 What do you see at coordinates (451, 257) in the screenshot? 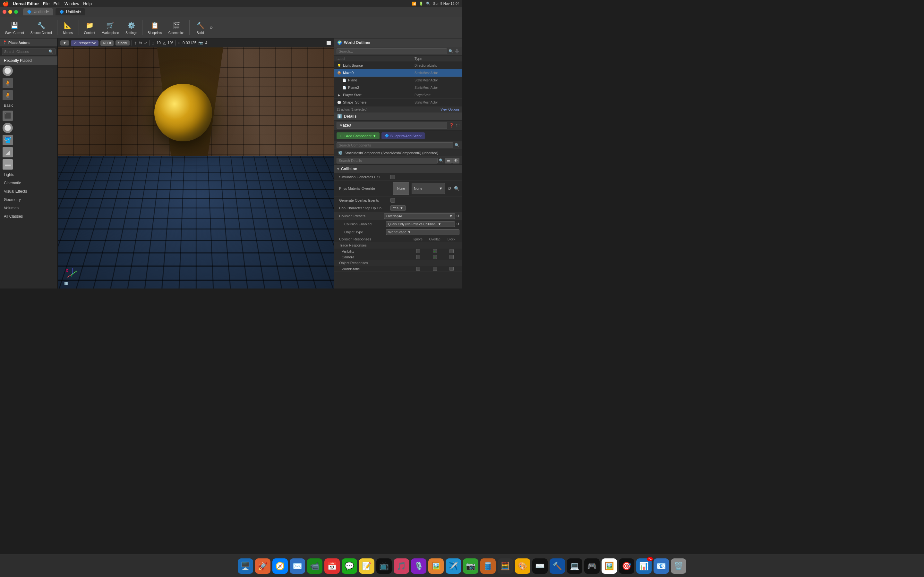
I see `camera-block-check` at bounding box center [451, 257].